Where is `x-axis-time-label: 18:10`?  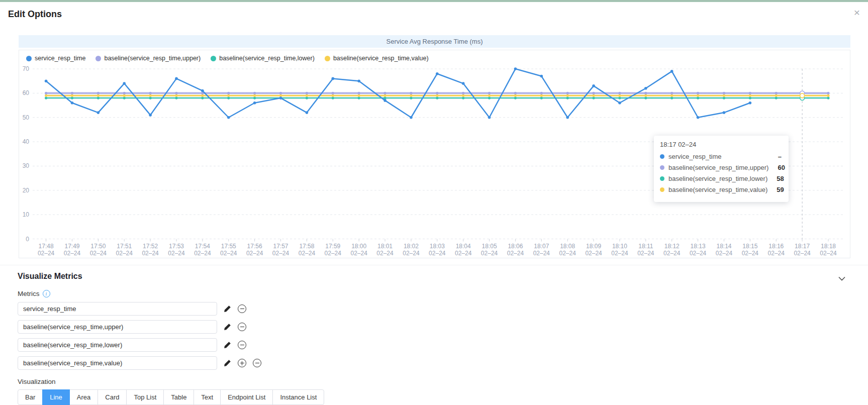 x-axis-time-label: 18:10 is located at coordinates (620, 246).